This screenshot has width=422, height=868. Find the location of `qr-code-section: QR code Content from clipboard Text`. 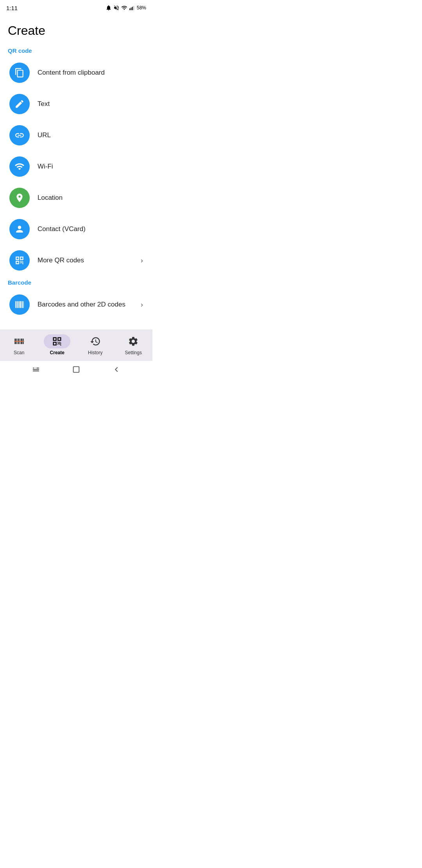

qr-code-section: QR code Content from clipboard Text is located at coordinates (76, 162).